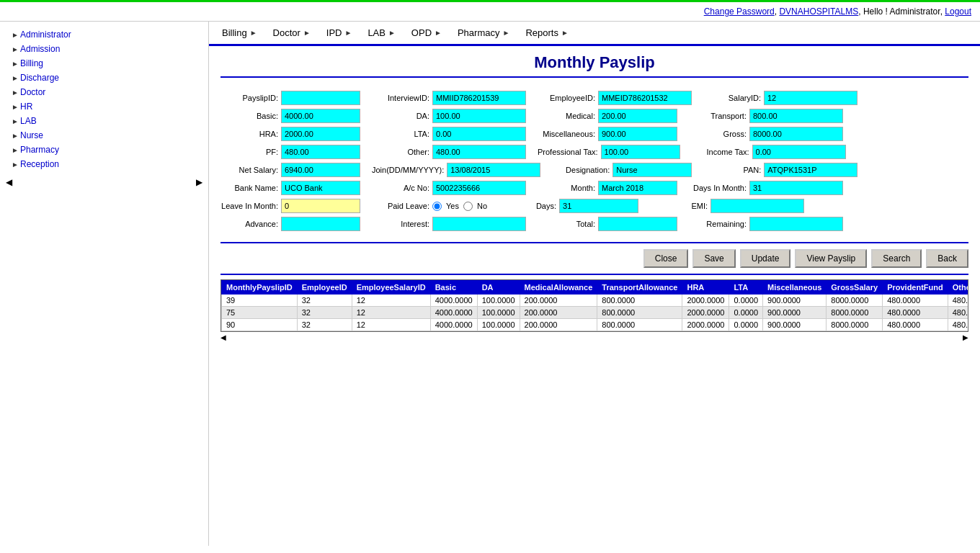  I want to click on lta-input, so click(479, 134).